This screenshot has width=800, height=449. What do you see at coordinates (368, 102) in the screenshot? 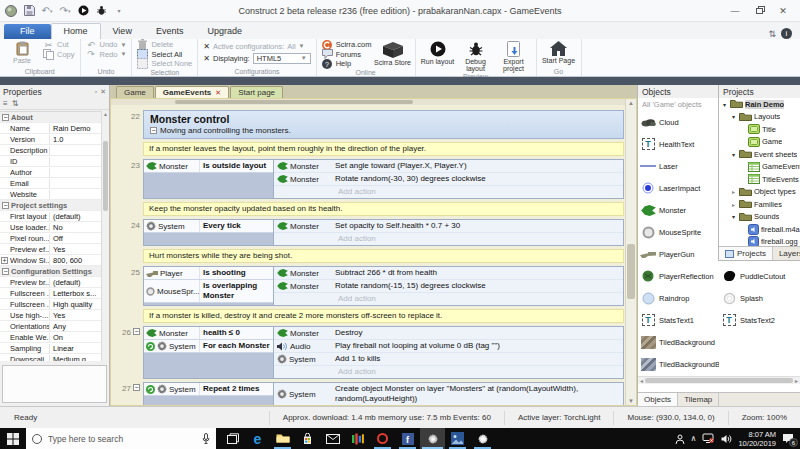
I see `horizontal-scrollbar` at bounding box center [368, 102].